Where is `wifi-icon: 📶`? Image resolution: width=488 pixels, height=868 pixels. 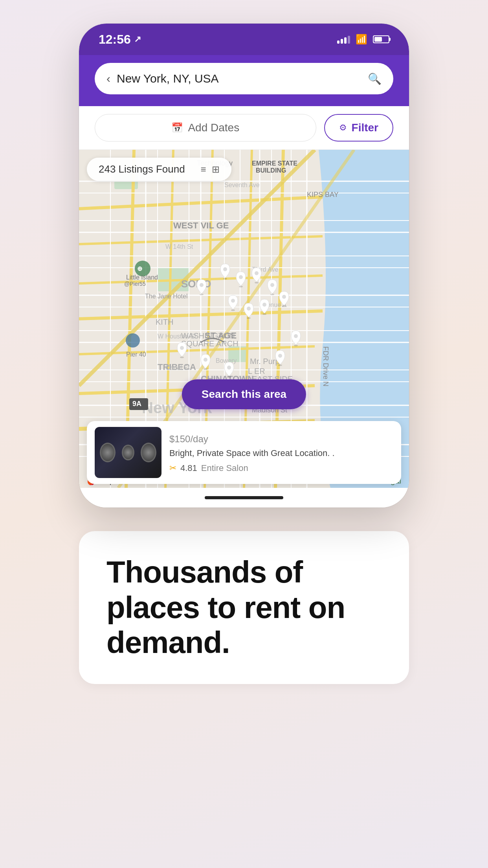
wifi-icon: 📶 is located at coordinates (361, 39).